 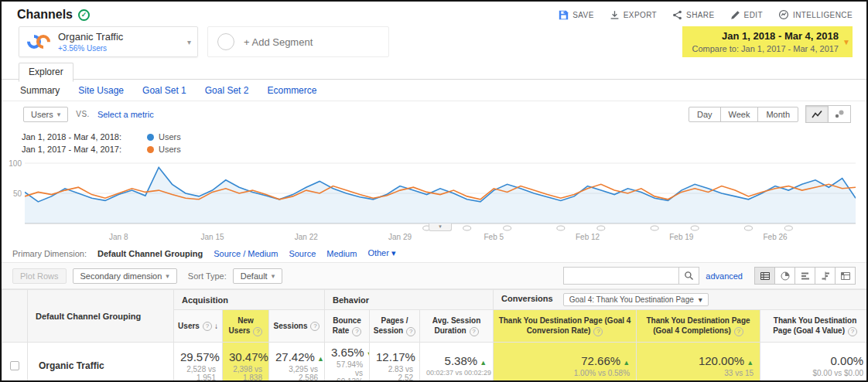 I want to click on column-label: Thank You Destination Page (Goal 4 Value…, so click(x=815, y=326).